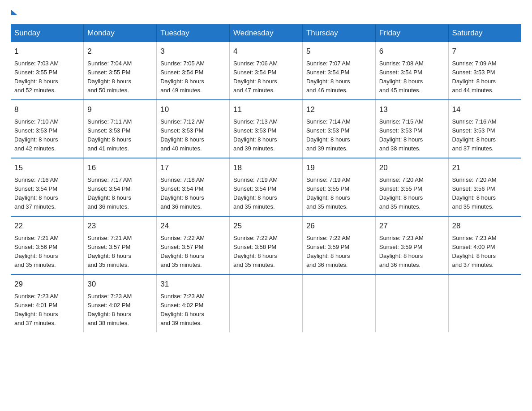 The width and height of the screenshot is (532, 411). What do you see at coordinates (266, 129) in the screenshot?
I see `table-cell: 11Sunrise: 7:13 AMSunset: 3:53 PMDayligh…` at bounding box center [266, 129].